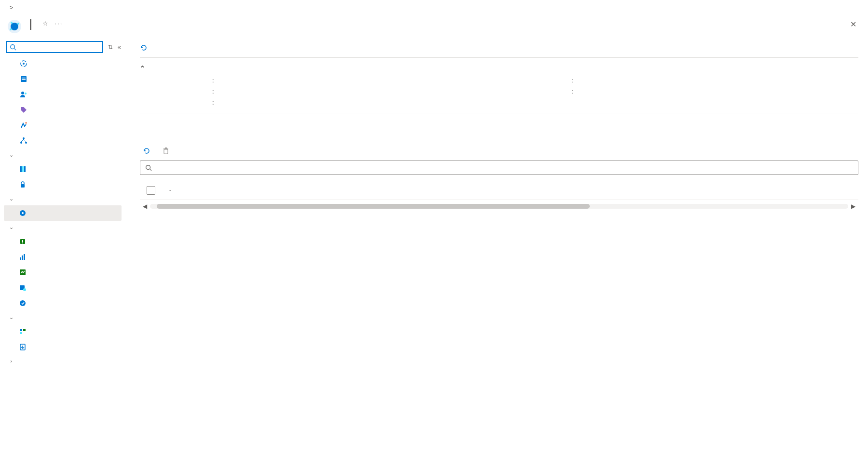  I want to click on favorite-star-icon: ☆, so click(45, 23).